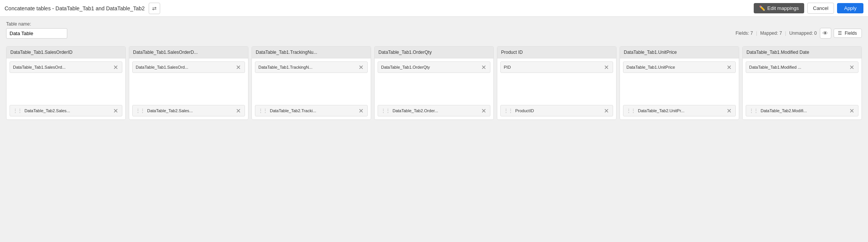 This screenshot has height=242, width=868. Describe the element at coordinates (826, 33) in the screenshot. I see `eye-button: 👁` at that location.